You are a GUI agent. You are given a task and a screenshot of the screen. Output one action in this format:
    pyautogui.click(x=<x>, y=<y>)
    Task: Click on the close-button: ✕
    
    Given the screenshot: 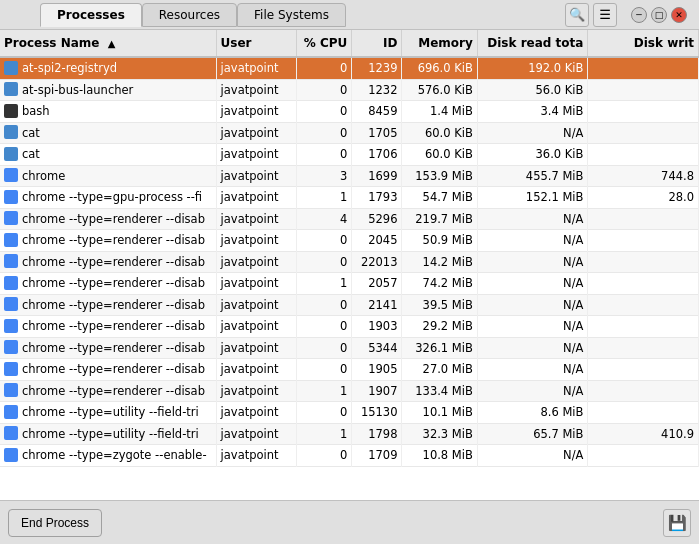 What is the action you would take?
    pyautogui.click(x=679, y=15)
    